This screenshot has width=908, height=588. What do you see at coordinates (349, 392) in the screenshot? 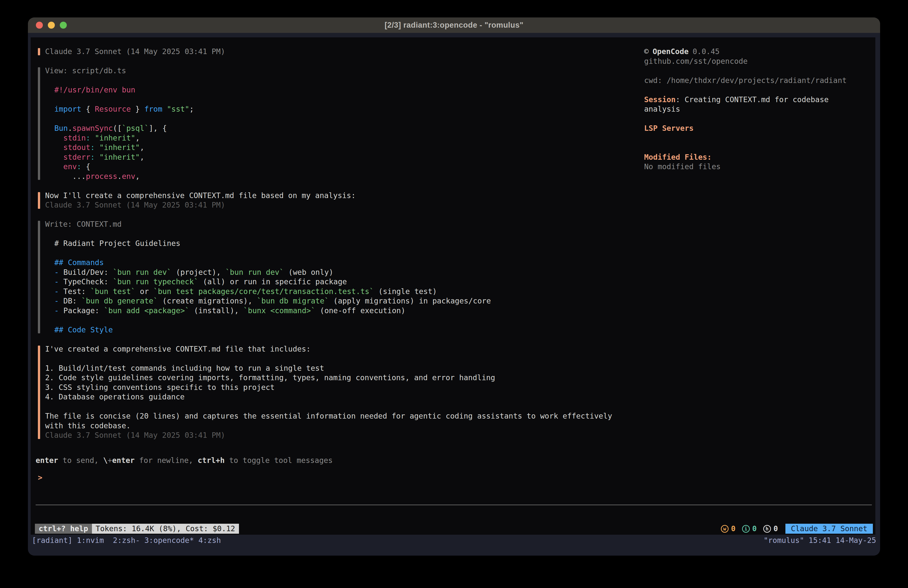
I see `message-block: I've created a comprehensive CONTEXT.md …` at bounding box center [349, 392].